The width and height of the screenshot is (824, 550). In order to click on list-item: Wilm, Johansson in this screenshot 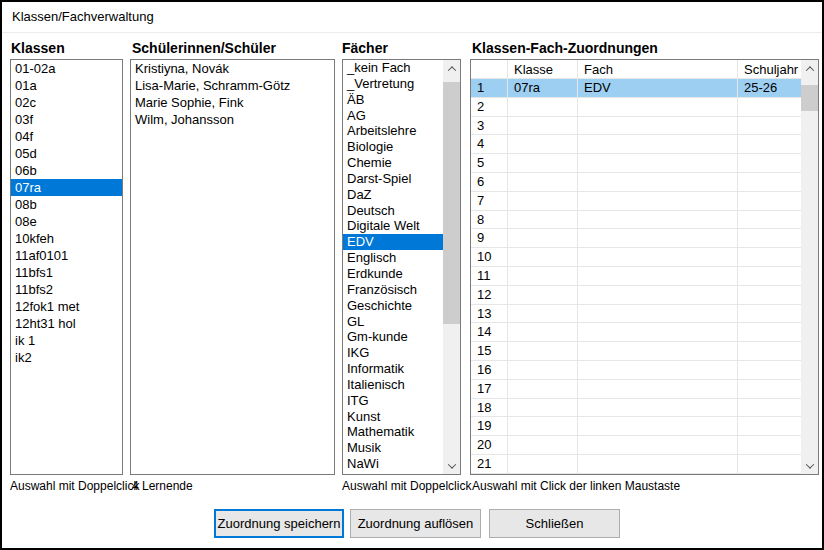, I will do `click(232, 120)`.